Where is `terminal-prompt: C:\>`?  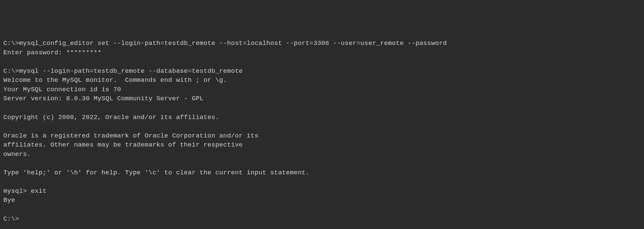
terminal-prompt: C:\> is located at coordinates (322, 219).